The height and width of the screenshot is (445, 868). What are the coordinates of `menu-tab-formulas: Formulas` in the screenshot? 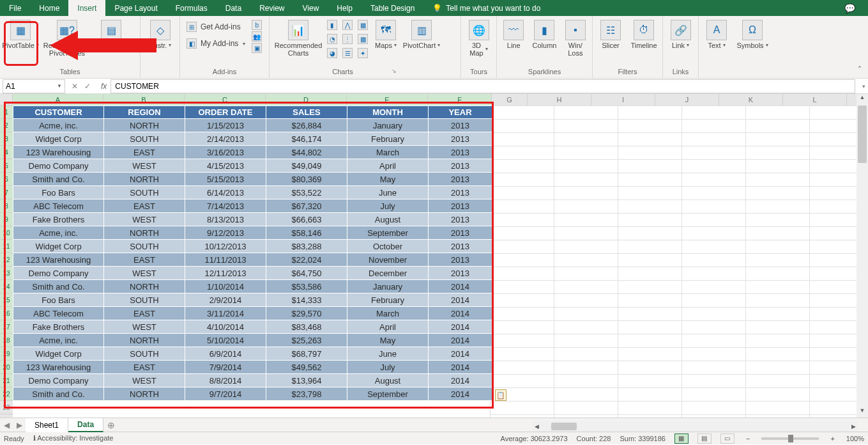 It's located at (192, 8).